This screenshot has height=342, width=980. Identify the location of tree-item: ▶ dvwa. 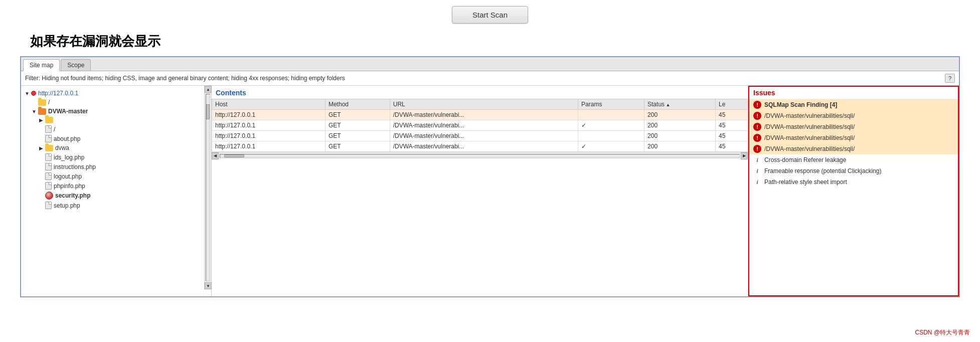
(116, 148).